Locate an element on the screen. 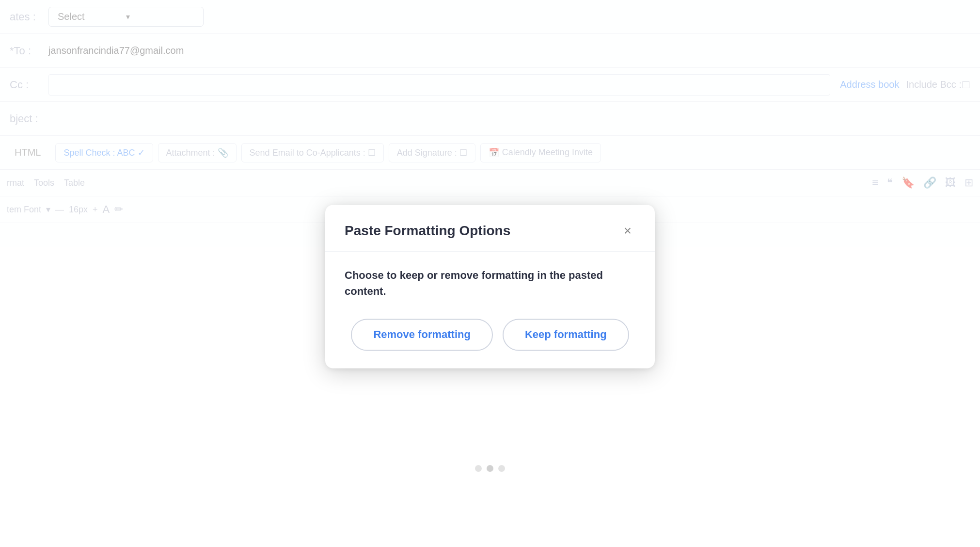  modal-close-button: × is located at coordinates (628, 231).